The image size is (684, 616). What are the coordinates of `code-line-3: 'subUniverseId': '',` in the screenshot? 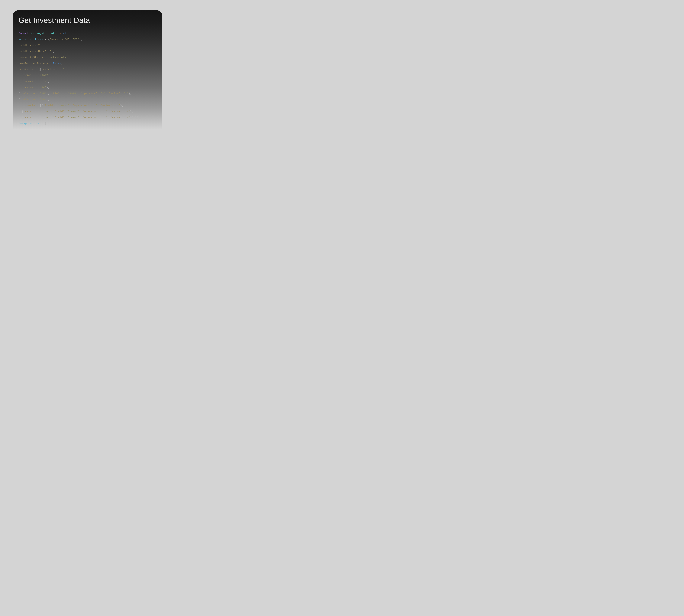 It's located at (35, 45).